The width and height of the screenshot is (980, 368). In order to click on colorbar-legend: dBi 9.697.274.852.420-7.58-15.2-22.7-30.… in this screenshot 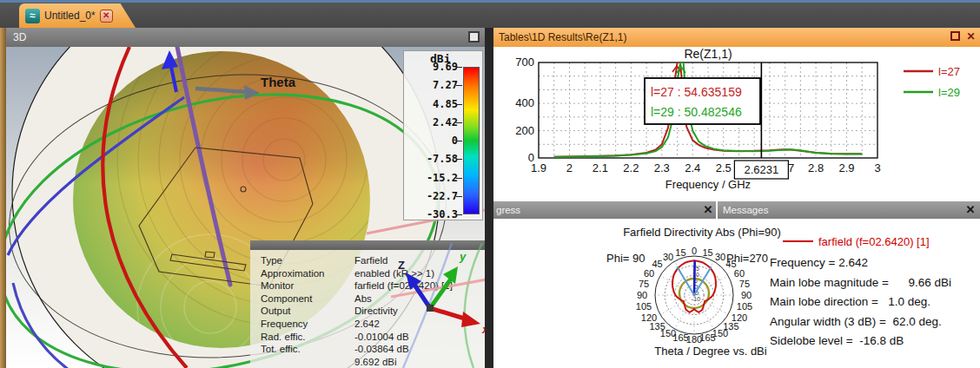, I will do `click(443, 135)`.